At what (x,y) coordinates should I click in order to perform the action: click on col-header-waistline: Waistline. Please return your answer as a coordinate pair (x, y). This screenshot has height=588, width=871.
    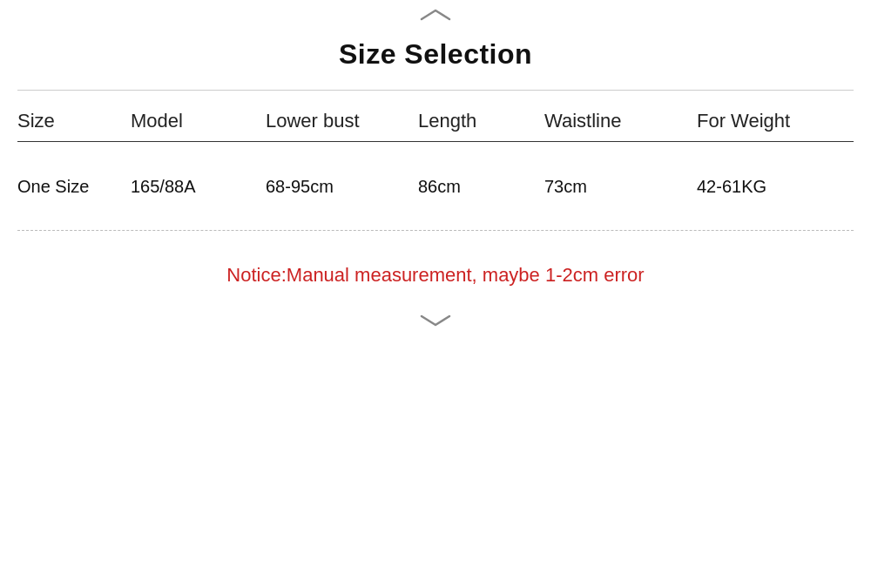
    Looking at the image, I should click on (620, 121).